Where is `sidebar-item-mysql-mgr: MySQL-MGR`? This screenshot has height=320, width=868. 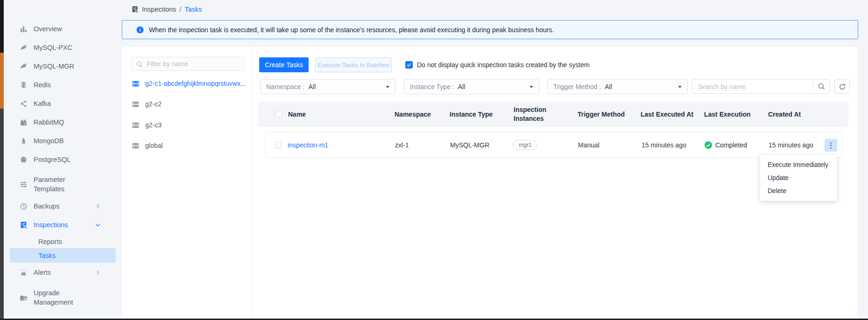 sidebar-item-mysql-mgr: MySQL-MGR is located at coordinates (63, 66).